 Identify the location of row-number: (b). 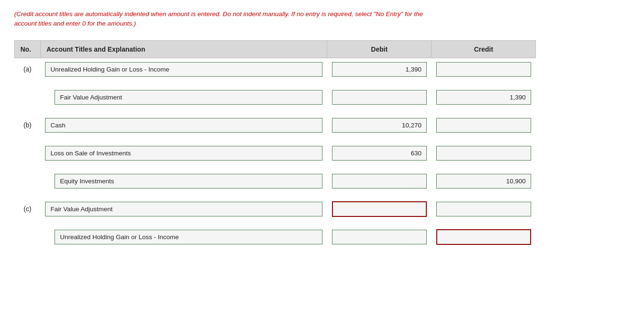
(28, 125).